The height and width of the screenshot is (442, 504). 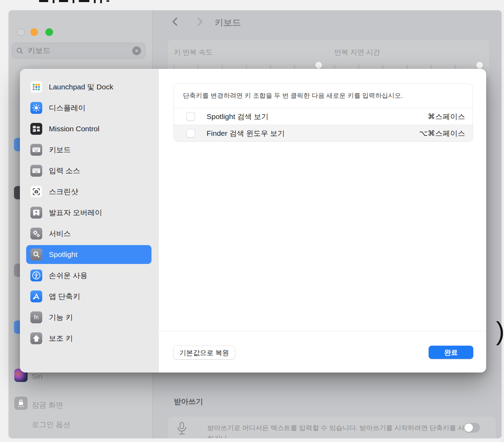 What do you see at coordinates (472, 428) in the screenshot?
I see `dictation-toggle` at bounding box center [472, 428].